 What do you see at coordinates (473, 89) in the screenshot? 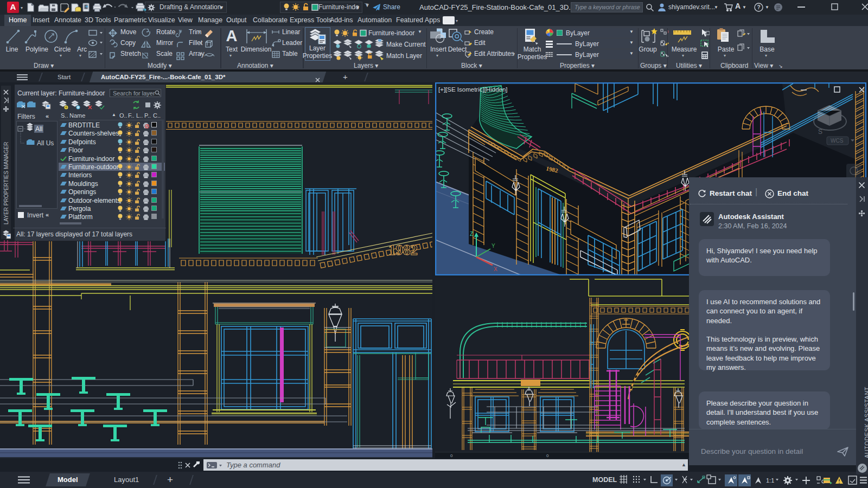
I see `svg-text: [+][SE Isometric][Hidden]` at bounding box center [473, 89].